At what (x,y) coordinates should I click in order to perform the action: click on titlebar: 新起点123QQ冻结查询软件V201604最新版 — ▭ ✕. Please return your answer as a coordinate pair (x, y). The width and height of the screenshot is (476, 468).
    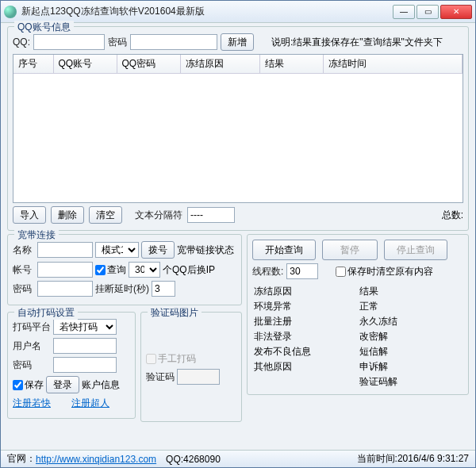
    Looking at the image, I should click on (238, 12).